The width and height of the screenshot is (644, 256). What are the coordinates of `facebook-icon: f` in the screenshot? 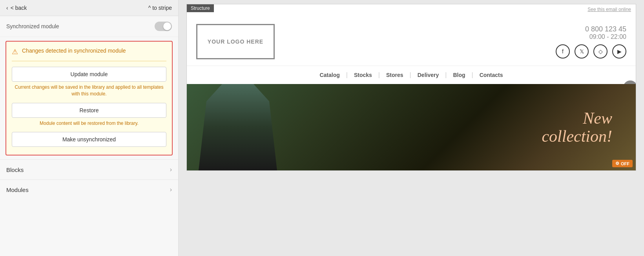 It's located at (563, 51).